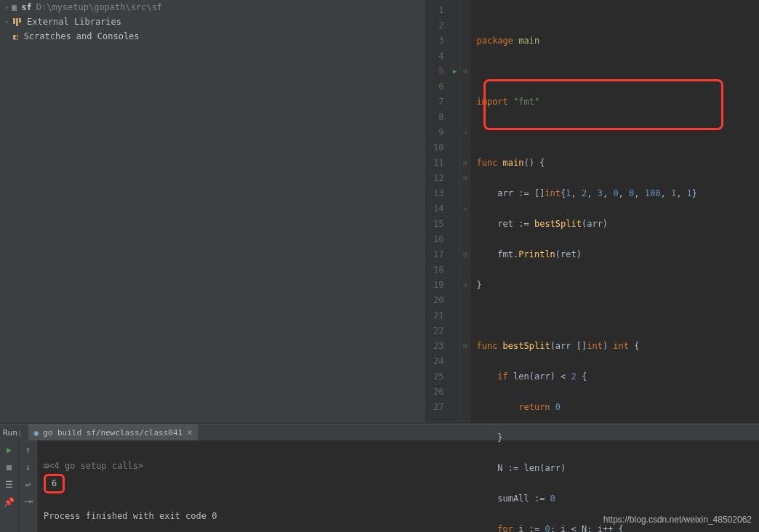  Describe the element at coordinates (36, 433) in the screenshot. I see `go-icon: ◉` at that location.